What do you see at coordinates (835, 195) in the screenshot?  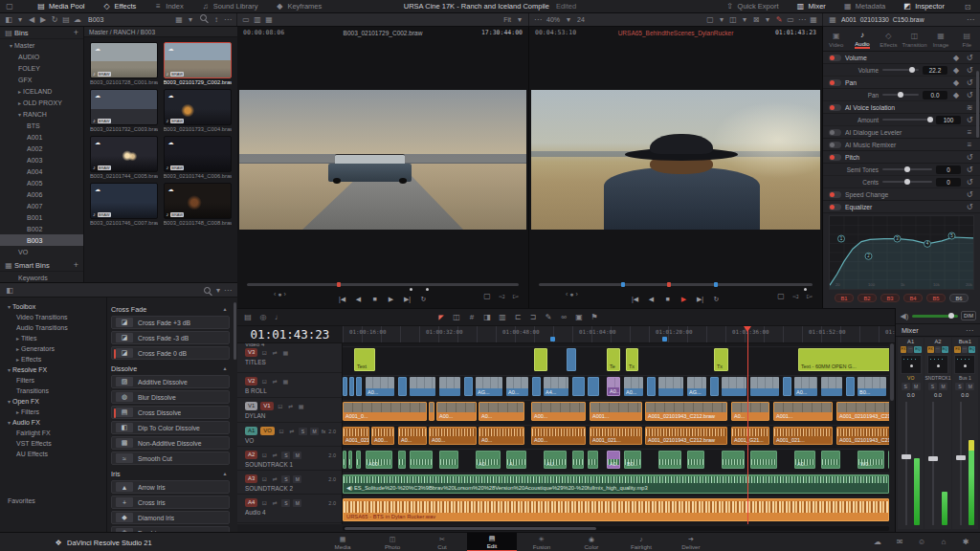 I see `speed-change-toggle` at bounding box center [835, 195].